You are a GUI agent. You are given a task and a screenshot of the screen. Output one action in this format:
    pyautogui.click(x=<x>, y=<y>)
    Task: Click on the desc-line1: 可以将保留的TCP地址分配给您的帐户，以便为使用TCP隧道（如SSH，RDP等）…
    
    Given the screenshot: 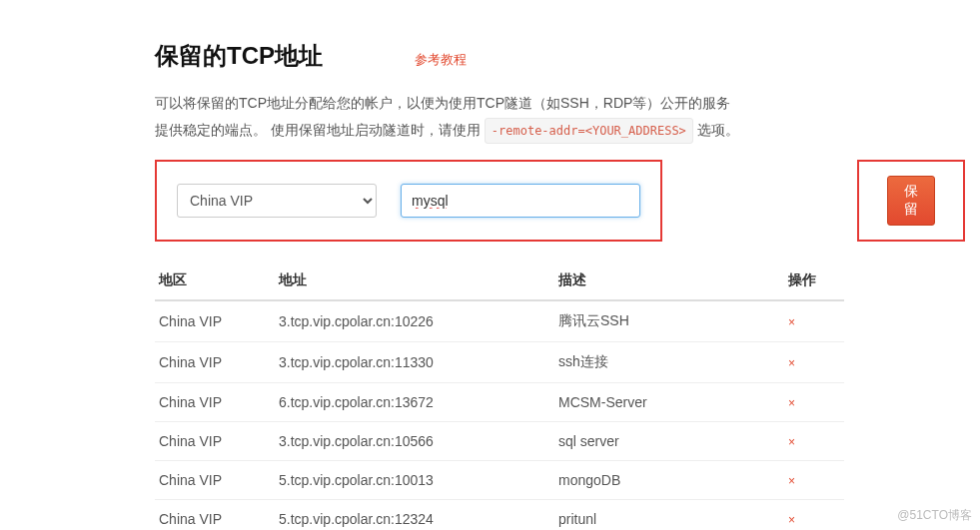 What is the action you would take?
    pyautogui.click(x=443, y=103)
    